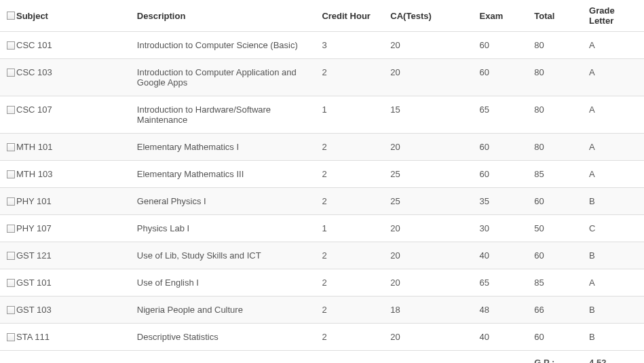 This screenshot has height=363, width=644. Describe the element at coordinates (223, 45) in the screenshot. I see `subject-description: Introduction to Computer Science (Basic)` at that location.